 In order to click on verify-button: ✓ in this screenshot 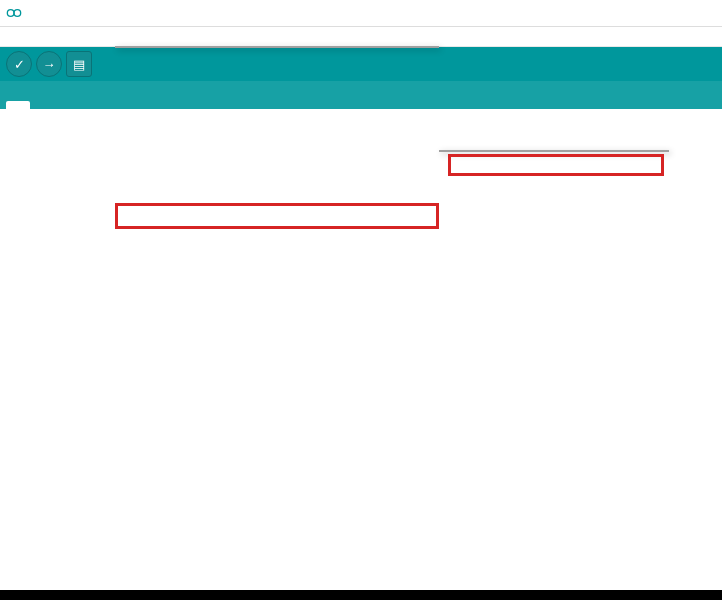, I will do `click(19, 64)`.